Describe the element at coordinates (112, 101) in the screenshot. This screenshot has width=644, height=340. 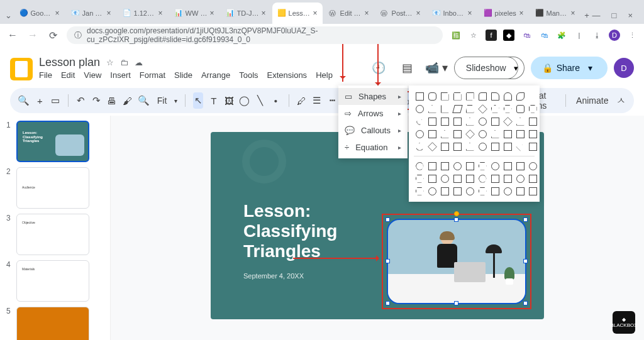
I see `print-icon: 🖶` at that location.